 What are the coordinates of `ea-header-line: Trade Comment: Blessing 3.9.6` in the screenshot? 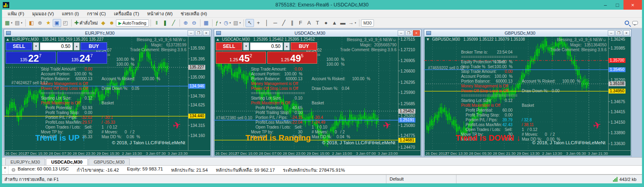 It's located at (578, 50).